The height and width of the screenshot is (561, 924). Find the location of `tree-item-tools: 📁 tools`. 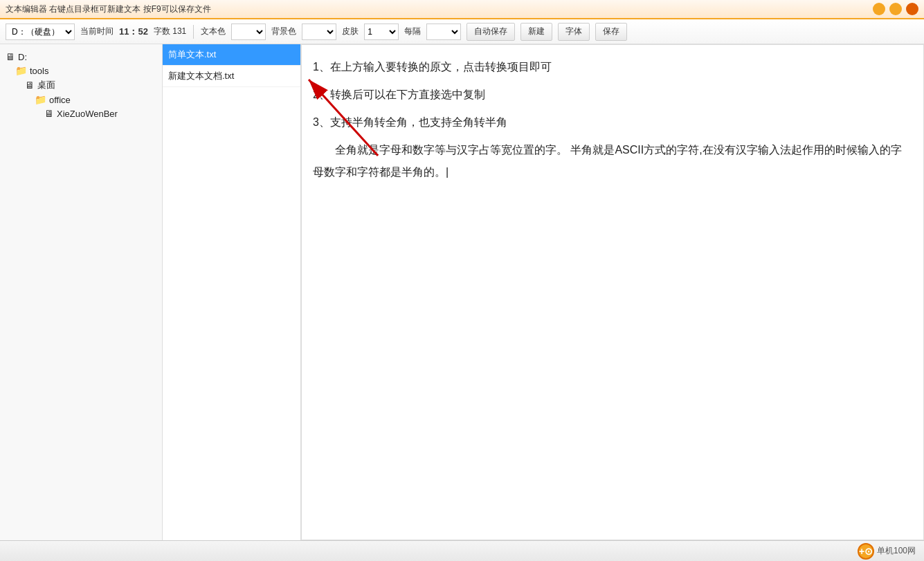

tree-item-tools: 📁 tools is located at coordinates (81, 71).